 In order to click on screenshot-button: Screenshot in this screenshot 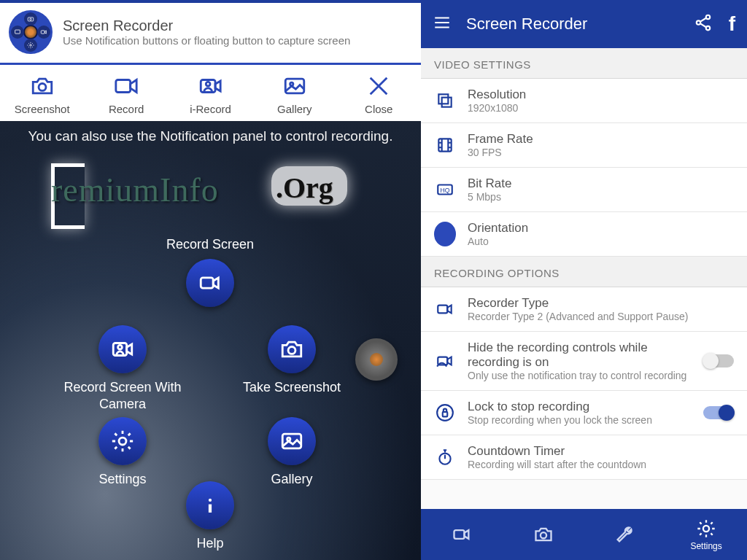, I will do `click(42, 95)`.